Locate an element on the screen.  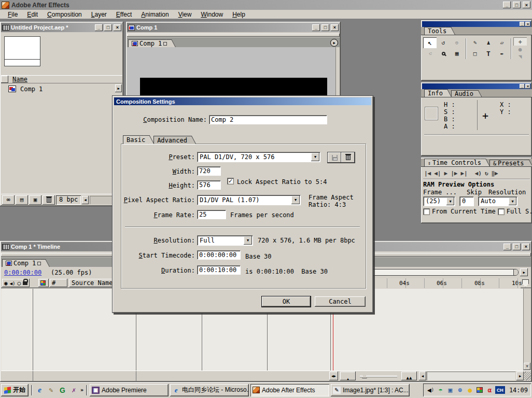
task-forum-browser: e 电白同乡论坛 - Microso... is located at coordinates (209, 390).